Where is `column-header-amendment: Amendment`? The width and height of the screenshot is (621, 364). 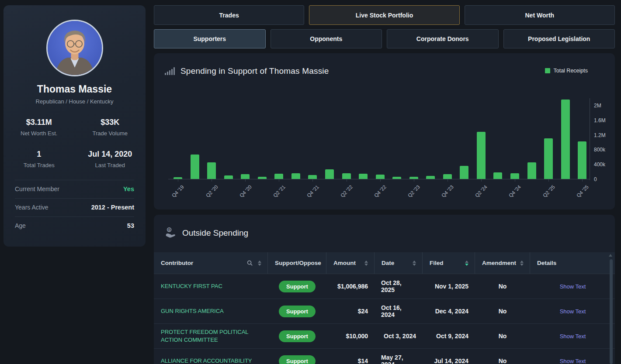 column-header-amendment: Amendment is located at coordinates (502, 263).